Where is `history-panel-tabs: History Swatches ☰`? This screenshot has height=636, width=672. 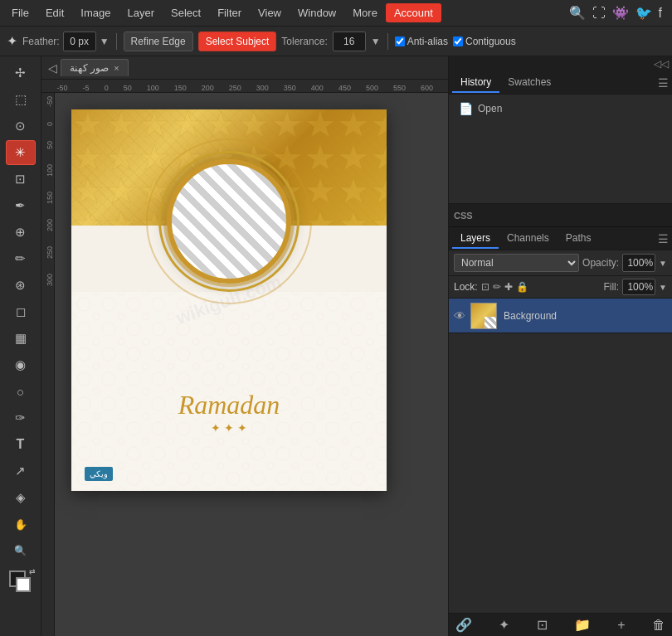
history-panel-tabs: History Swatches ☰ is located at coordinates (561, 83).